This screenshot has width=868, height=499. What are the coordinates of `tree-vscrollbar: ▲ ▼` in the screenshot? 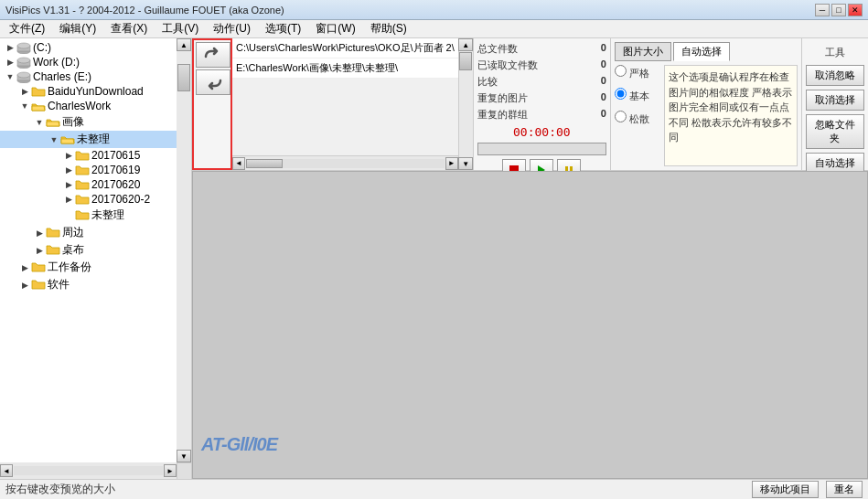 It's located at (184, 250).